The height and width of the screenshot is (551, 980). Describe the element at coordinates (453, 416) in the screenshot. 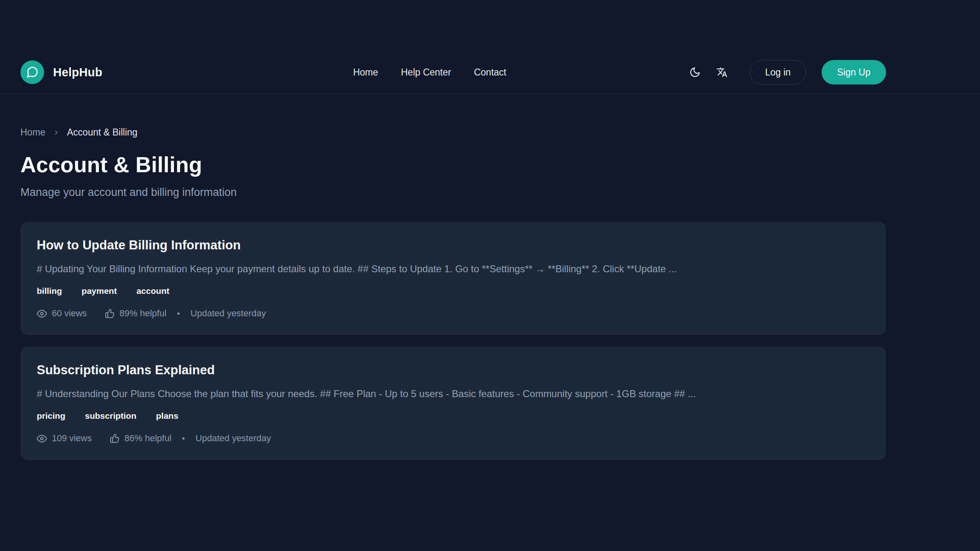

I see `article-tags: pricing subscription plans` at that location.